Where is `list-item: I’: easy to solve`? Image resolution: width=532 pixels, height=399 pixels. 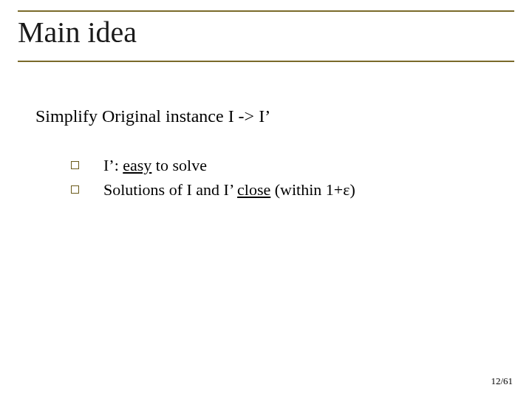
list-item: I’: easy to solve is located at coordinates (293, 166).